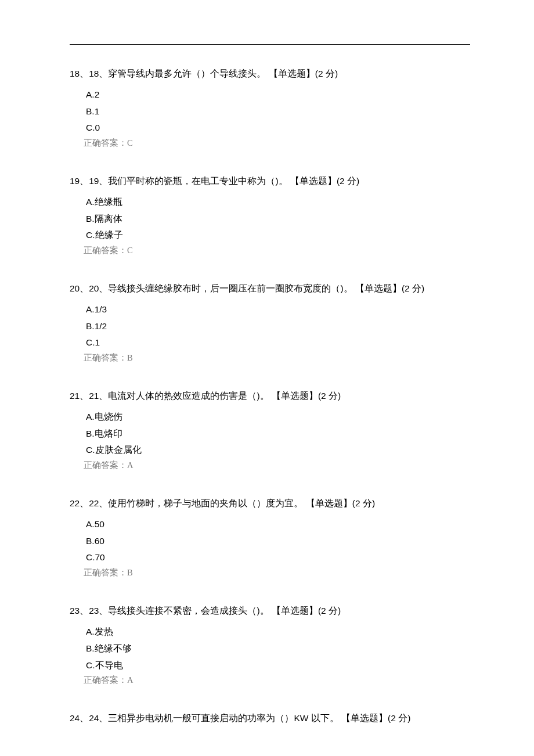  I want to click on question-block: 24、24、三相异步电动机一般可直接启动的功率为（）KW 以下。 【单选题】(2…, so click(270, 718).